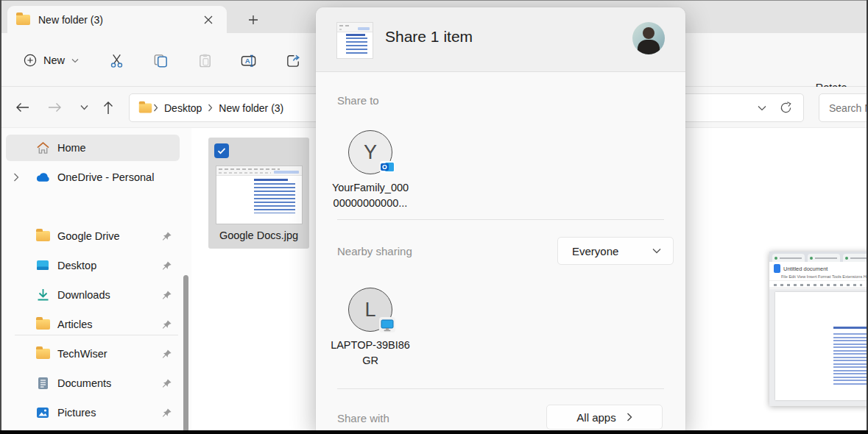 The width and height of the screenshot is (868, 434). Describe the element at coordinates (106, 177) in the screenshot. I see `sidebar-item-label: OneDrive - Personal` at that location.